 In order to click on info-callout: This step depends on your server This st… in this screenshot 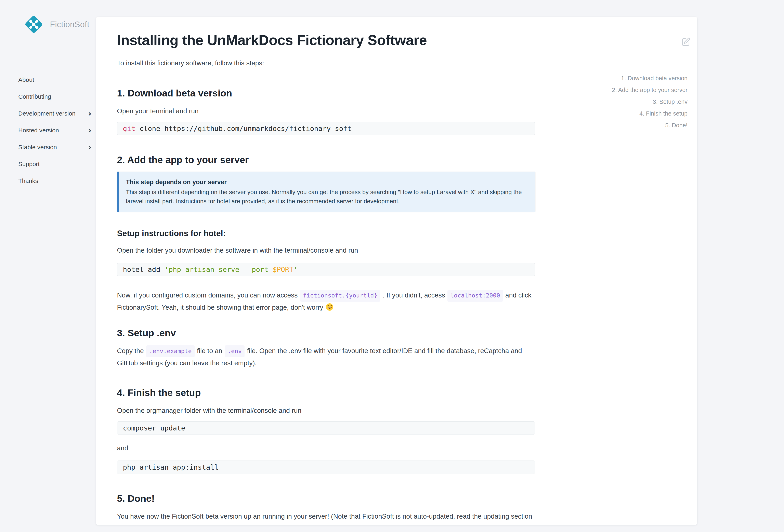, I will do `click(326, 192)`.